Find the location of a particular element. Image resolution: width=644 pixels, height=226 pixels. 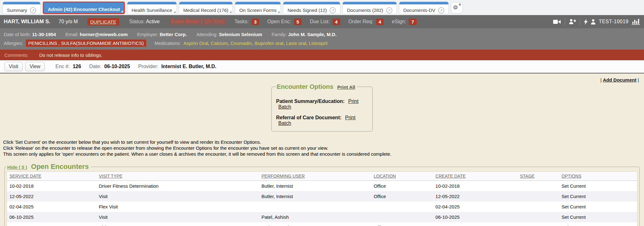

tab-on-screen-forms: On Screen Forms is located at coordinates (258, 8).